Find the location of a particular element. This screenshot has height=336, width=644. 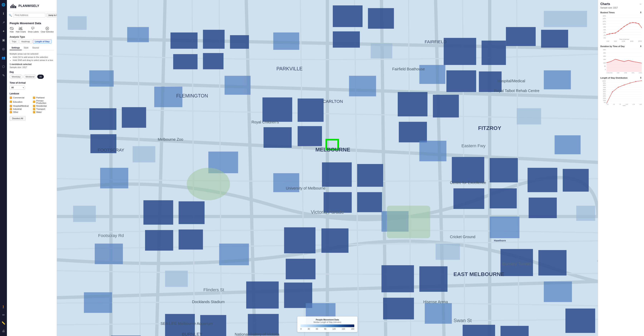

landuse-item-primary-production: Primary Production is located at coordinates (44, 102).